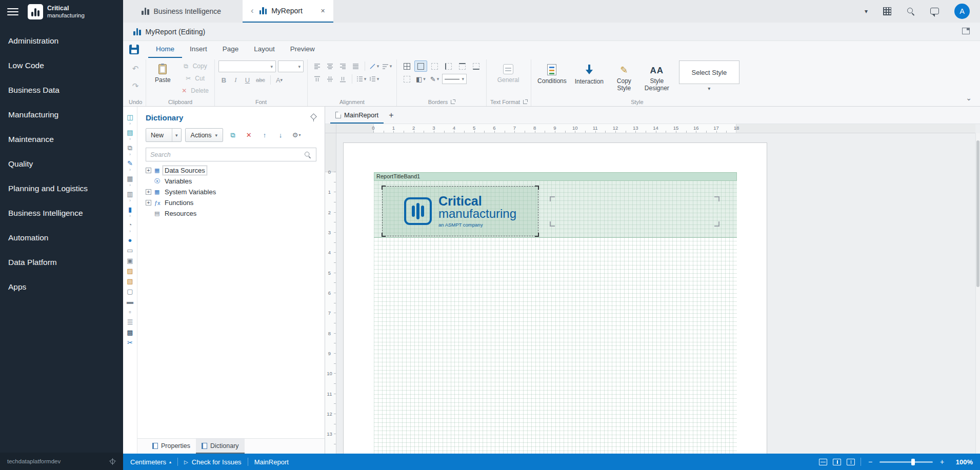 The width and height of the screenshot is (980, 470). What do you see at coordinates (134, 49) in the screenshot?
I see `save-icon` at bounding box center [134, 49].